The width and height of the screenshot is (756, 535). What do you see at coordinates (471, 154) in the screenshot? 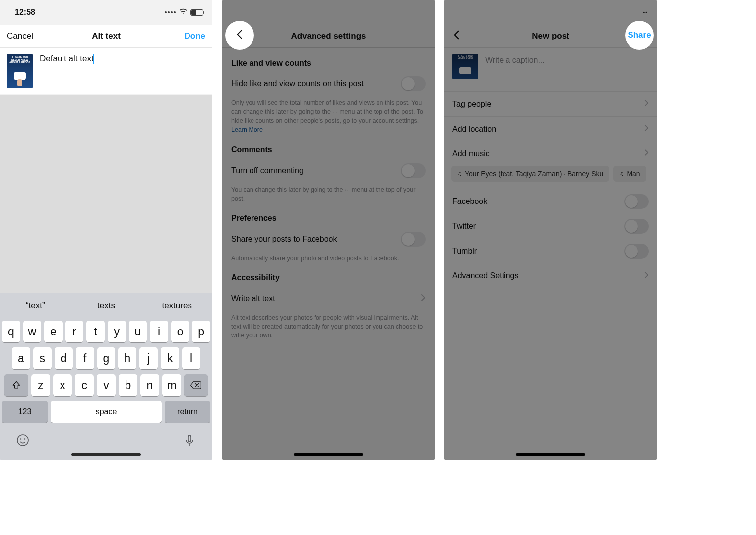
I see `row-label: Add music` at bounding box center [471, 154].